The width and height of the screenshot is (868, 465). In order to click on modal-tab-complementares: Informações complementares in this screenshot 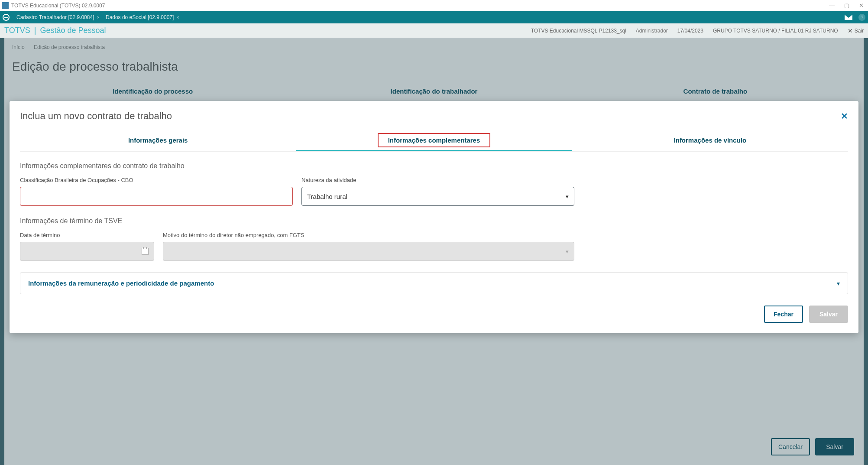, I will do `click(434, 141)`.